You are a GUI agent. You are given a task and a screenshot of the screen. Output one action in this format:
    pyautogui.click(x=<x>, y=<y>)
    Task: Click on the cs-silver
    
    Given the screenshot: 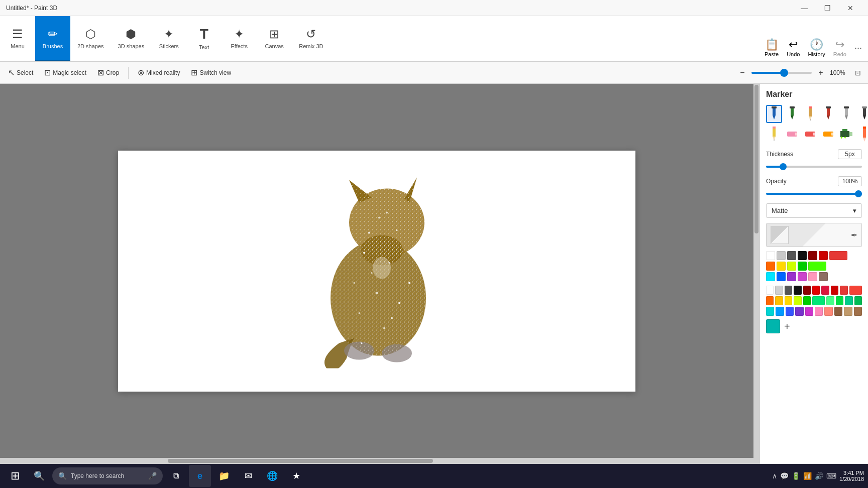 What is the action you would take?
    pyautogui.click(x=779, y=290)
    